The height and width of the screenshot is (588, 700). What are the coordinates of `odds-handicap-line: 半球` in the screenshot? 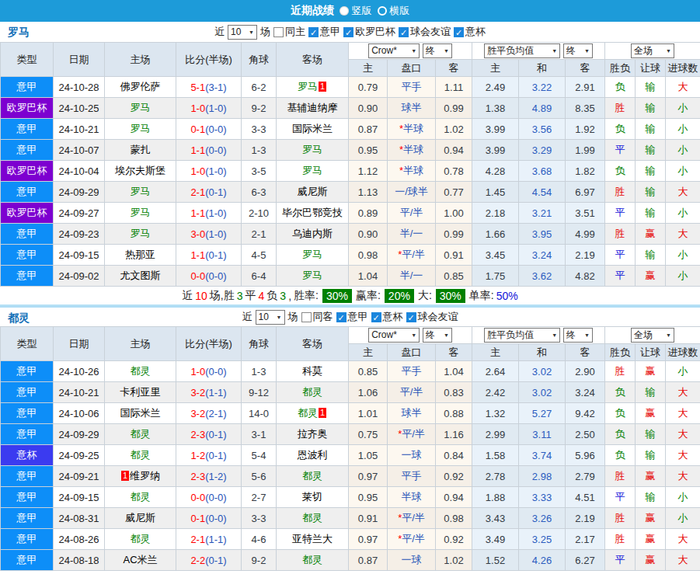 It's located at (412, 497).